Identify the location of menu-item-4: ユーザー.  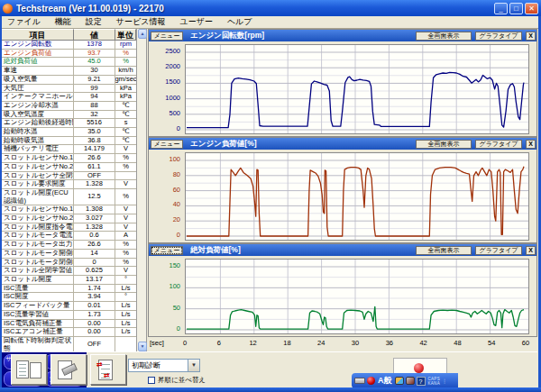
(196, 22).